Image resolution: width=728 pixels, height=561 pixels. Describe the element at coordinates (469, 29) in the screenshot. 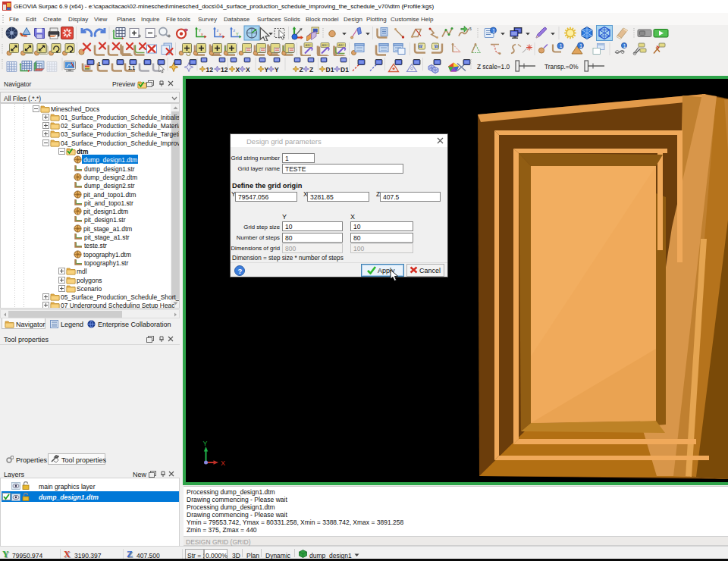

I see `svg-text: +5` at that location.